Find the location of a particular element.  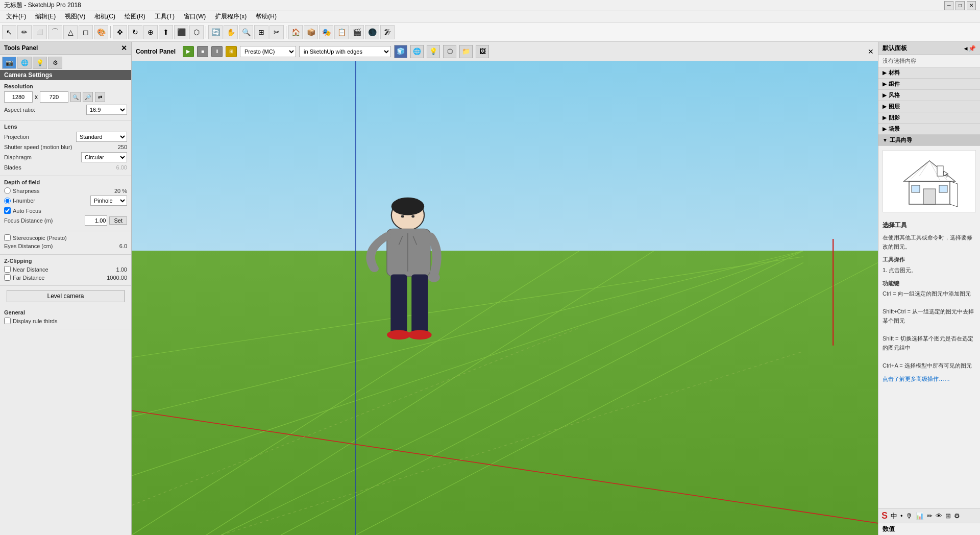

bottom-icon-5: ✏ is located at coordinates (930, 516).